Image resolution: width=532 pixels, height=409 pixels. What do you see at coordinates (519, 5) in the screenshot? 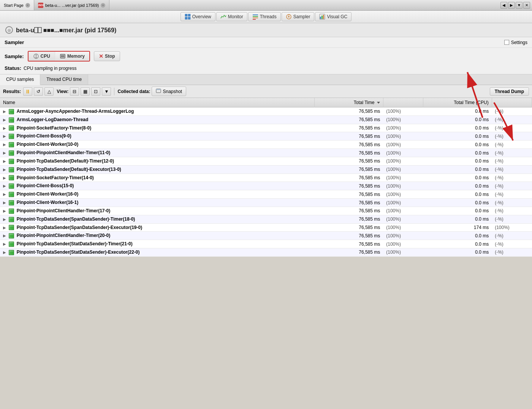
I see `tab-nav-menu: ▼` at bounding box center [519, 5].